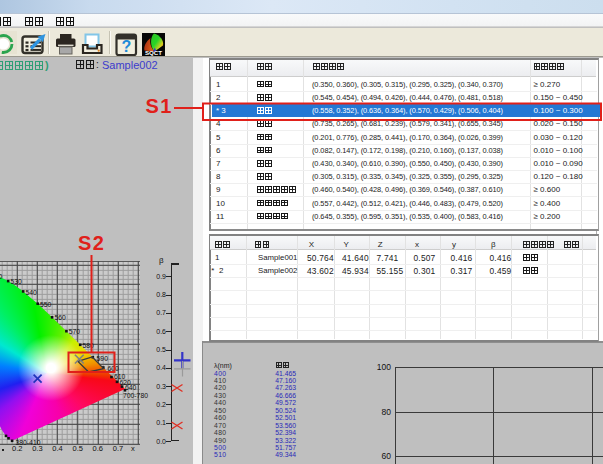 The image size is (603, 464). Describe the element at coordinates (75, 332) in the screenshot. I see `svg-text: 570` at that location.